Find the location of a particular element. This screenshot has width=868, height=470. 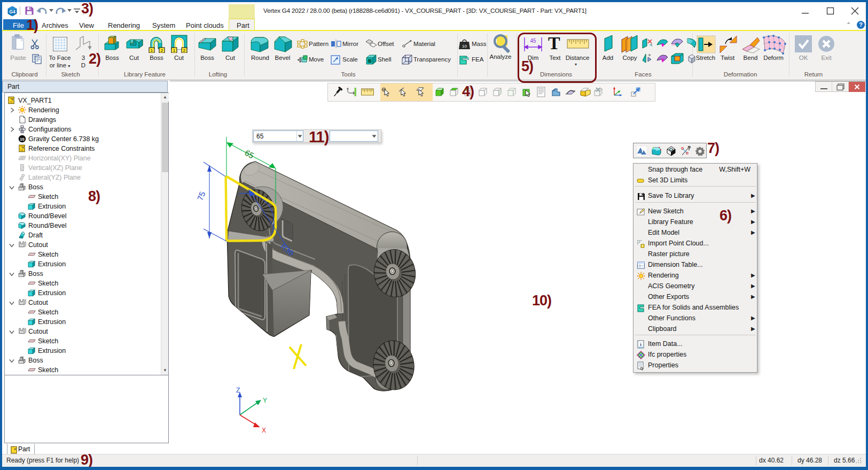

svg-text: X is located at coordinates (264, 430).